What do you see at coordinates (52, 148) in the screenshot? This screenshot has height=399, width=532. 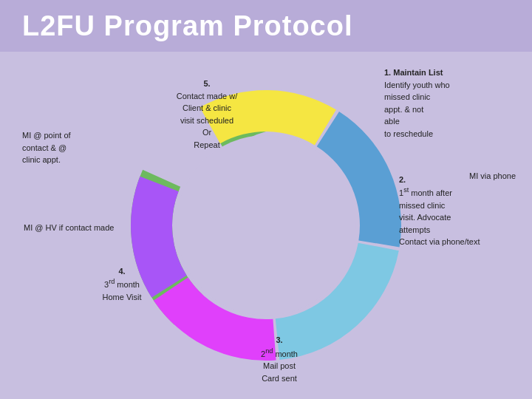 I see `label-mi-contact: MI @ point of contact & @ clinic appt.` at bounding box center [52, 148].